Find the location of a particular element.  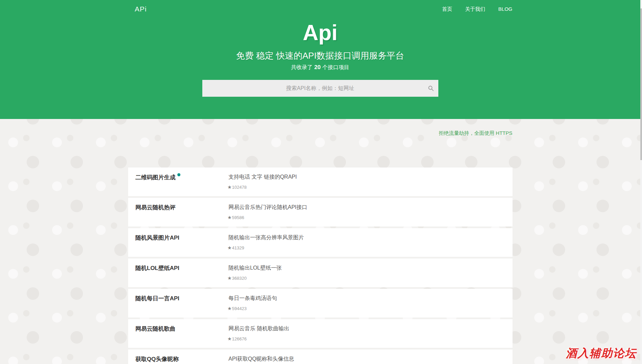

api-list-item: 随机风景图片API 随机输出一张高分辨率风景图片 ★41329 is located at coordinates (320, 243).